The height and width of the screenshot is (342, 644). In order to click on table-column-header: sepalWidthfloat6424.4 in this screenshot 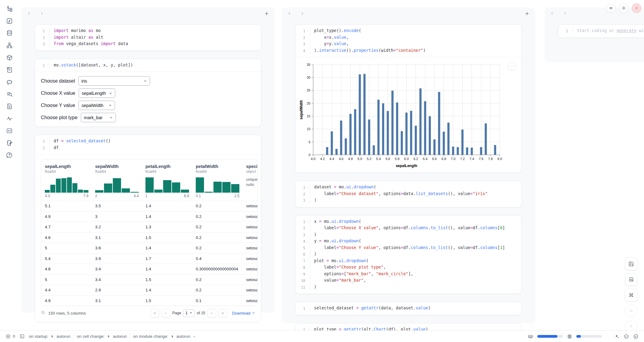, I will do `click(120, 181)`.